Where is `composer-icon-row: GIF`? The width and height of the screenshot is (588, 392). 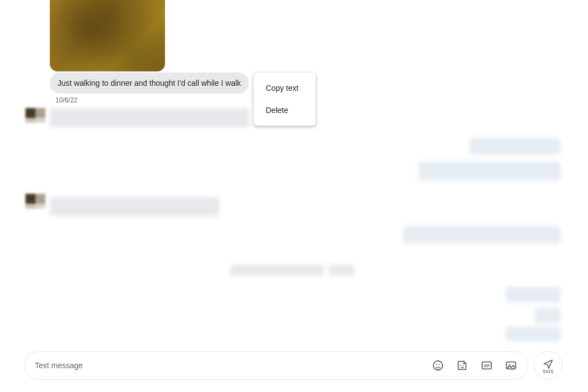 composer-icon-row: GIF is located at coordinates (477, 365).